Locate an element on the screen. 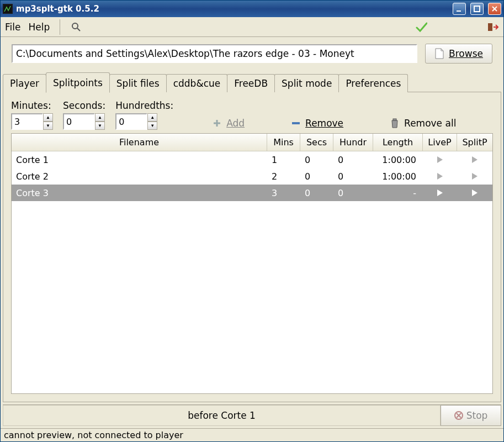 Image resolution: width=504 pixels, height=442 pixels. menu-help: Help is located at coordinates (39, 27).